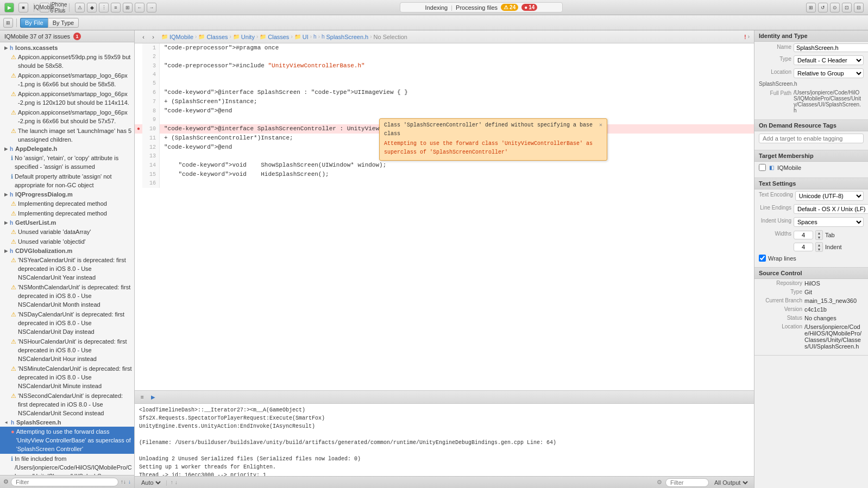 The height and width of the screenshot is (488, 868). What do you see at coordinates (829, 60) in the screenshot?
I see `type-select: Default - C Header` at bounding box center [829, 60].